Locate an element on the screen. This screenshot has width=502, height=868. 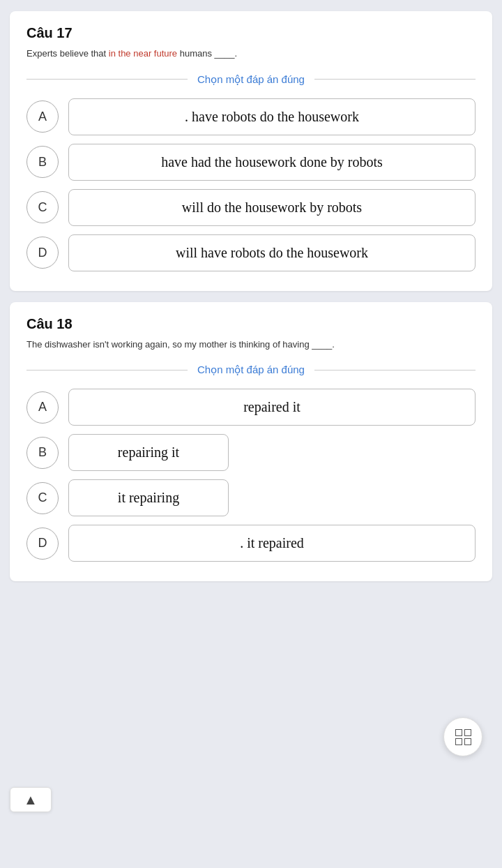
option-circle-18-d: D is located at coordinates (43, 544).